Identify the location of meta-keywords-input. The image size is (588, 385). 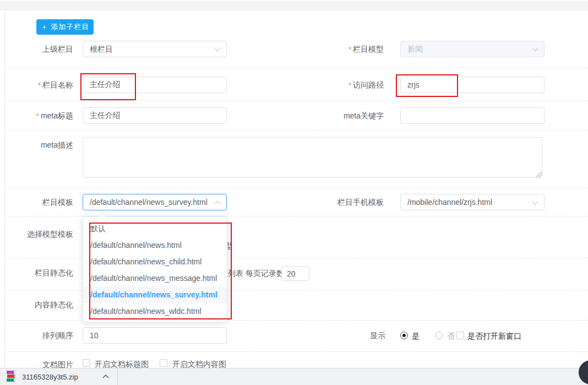
(472, 116).